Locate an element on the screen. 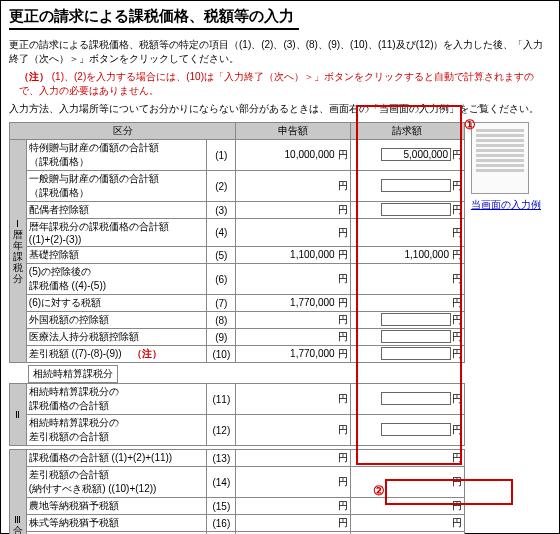 This screenshot has height=534, width=560. example-link: 当画面の入力例 is located at coordinates (506, 204).